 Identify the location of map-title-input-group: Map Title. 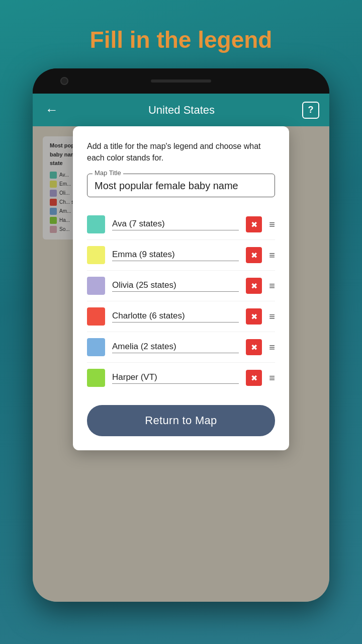
(181, 185).